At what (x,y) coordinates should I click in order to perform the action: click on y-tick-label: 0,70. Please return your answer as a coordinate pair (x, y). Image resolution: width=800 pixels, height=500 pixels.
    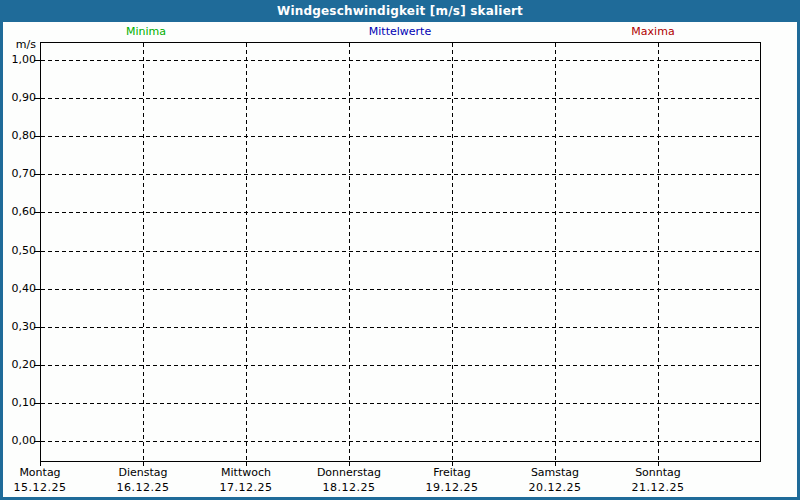
    Looking at the image, I should click on (20, 174).